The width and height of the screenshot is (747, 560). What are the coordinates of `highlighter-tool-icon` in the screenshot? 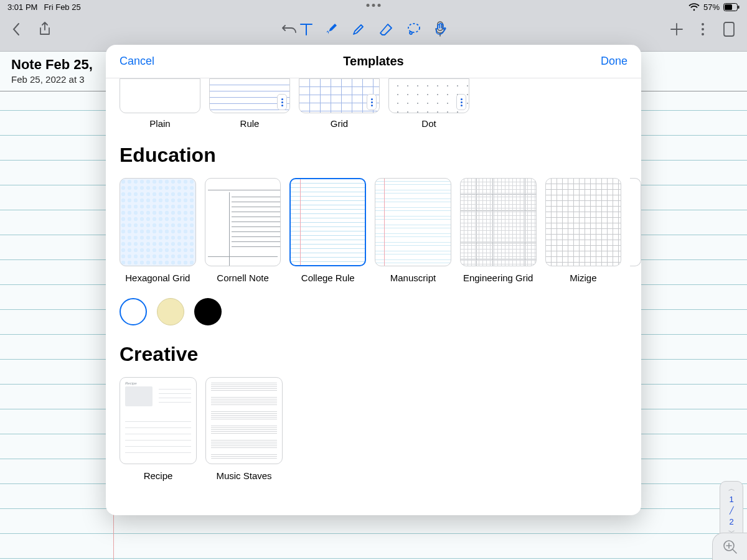 It's located at (359, 29).